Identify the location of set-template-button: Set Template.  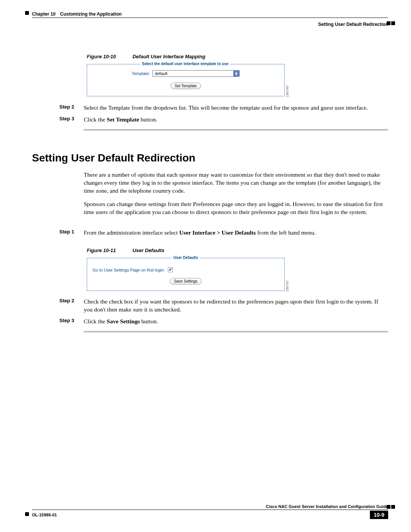
(186, 86).